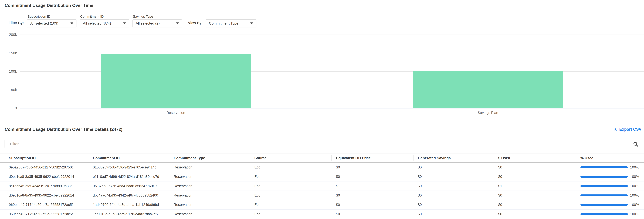  What do you see at coordinates (44, 24) in the screenshot?
I see `subscription-id-dropdown-value: All selected (103)` at bounding box center [44, 24].